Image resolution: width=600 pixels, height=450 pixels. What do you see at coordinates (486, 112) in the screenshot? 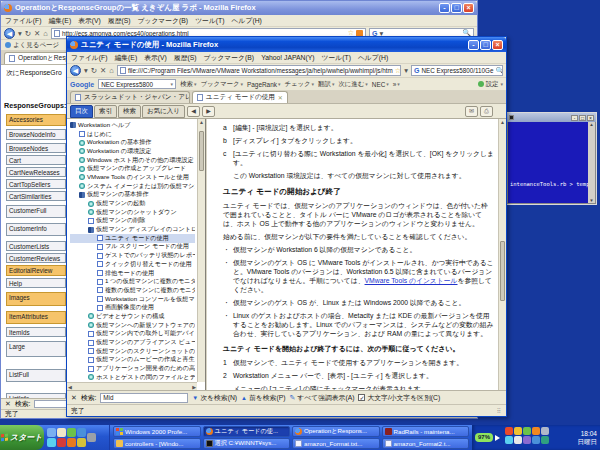
I see `print-icon: ⎙` at bounding box center [486, 112].